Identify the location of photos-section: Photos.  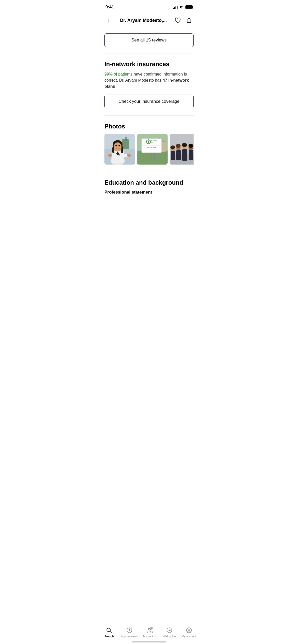
(149, 144).